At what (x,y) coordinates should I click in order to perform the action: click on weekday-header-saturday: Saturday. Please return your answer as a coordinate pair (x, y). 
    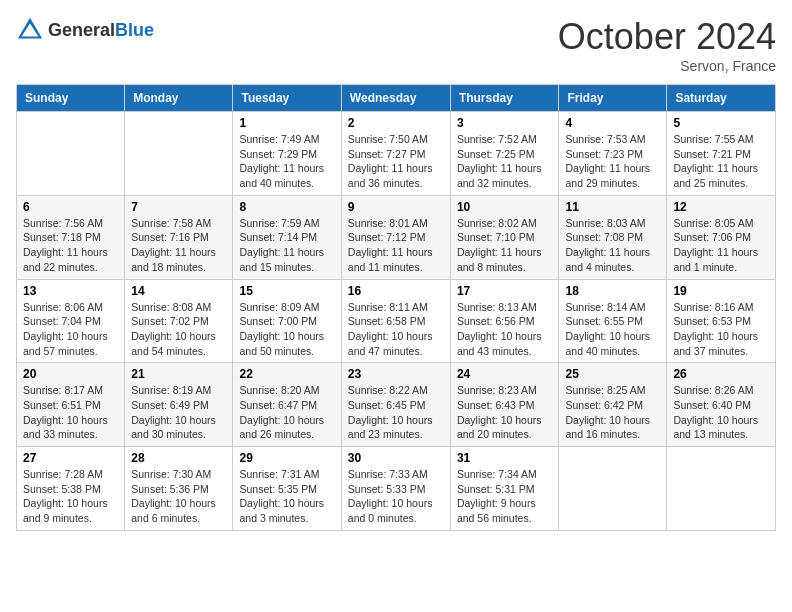
    Looking at the image, I should click on (722, 98).